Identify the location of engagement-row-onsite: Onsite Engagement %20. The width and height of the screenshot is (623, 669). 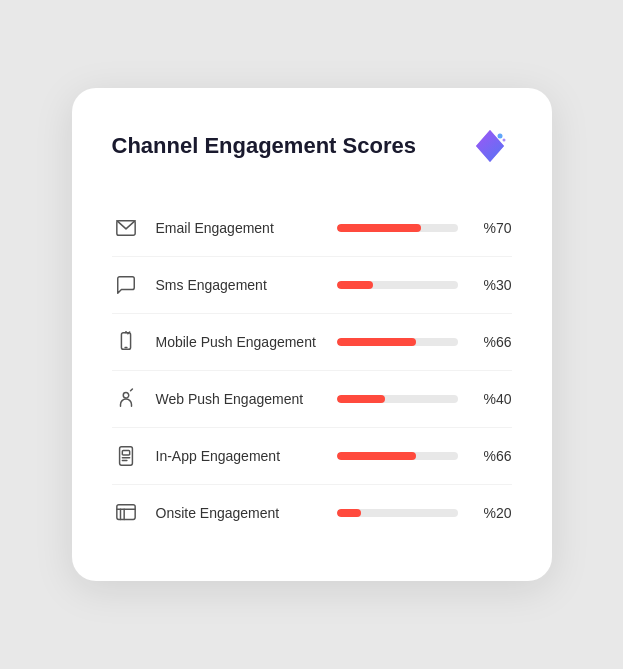
(312, 513).